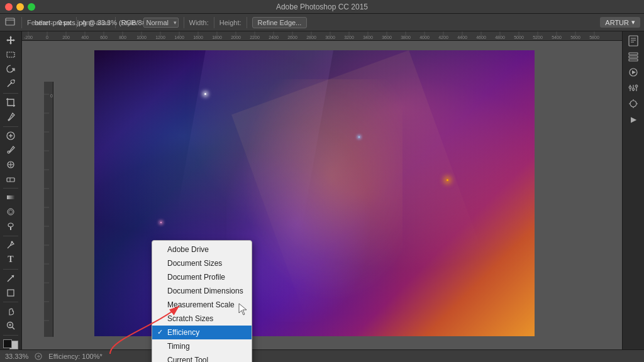 The height and width of the screenshot is (362, 644). What do you see at coordinates (11, 55) in the screenshot?
I see `marquee-tool-button` at bounding box center [11, 55].